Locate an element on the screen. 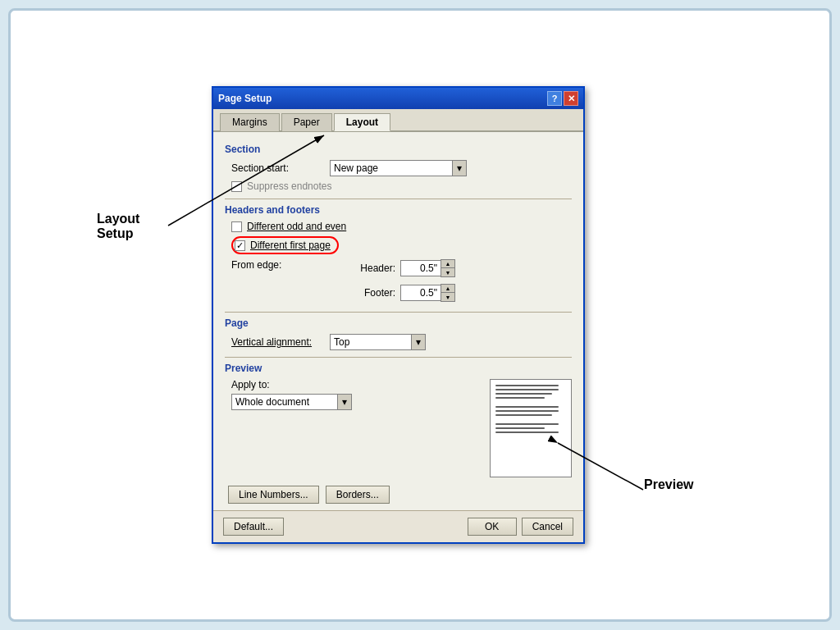 The image size is (840, 630). section-start-dropdown-arrow: ▾ is located at coordinates (459, 168).